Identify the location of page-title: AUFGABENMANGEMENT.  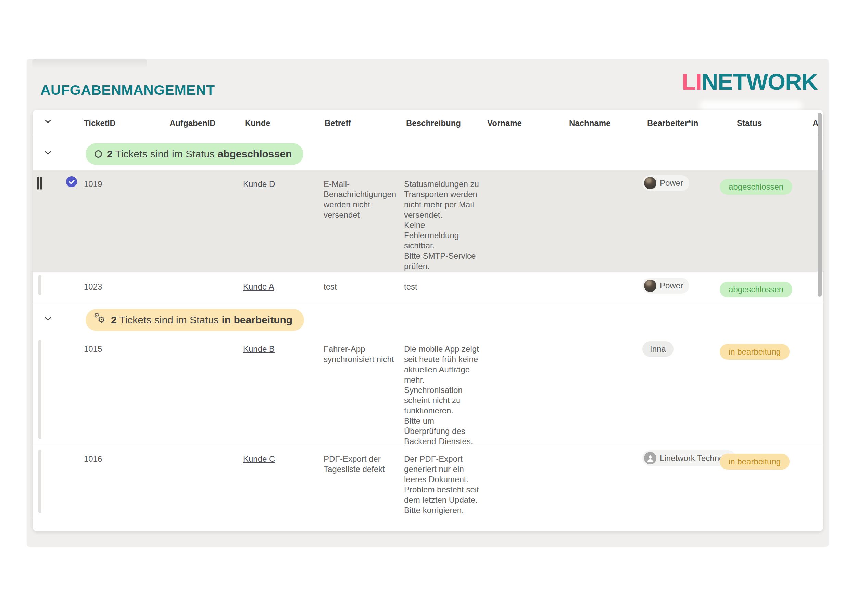
(128, 90).